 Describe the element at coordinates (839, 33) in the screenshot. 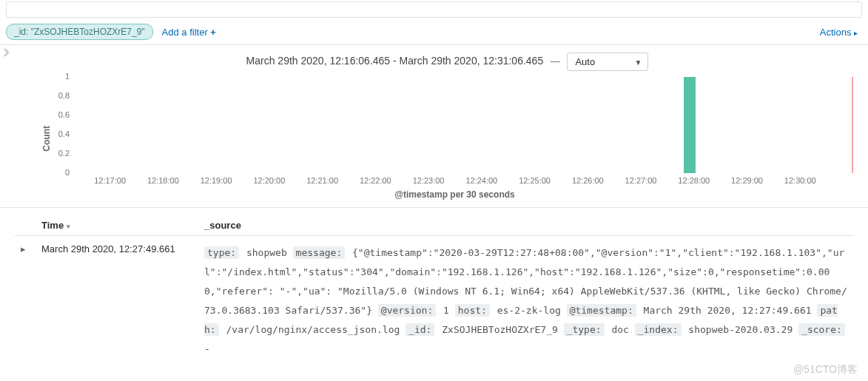

I see `actions-menu: Actions ▸` at that location.